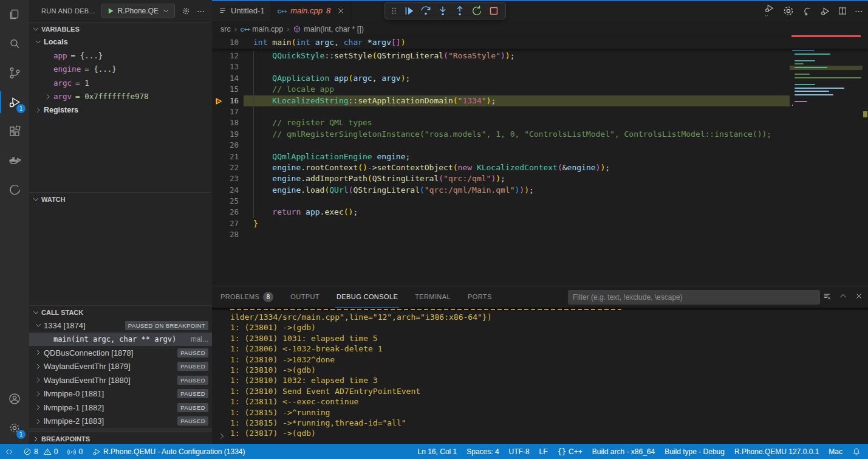 The image size is (868, 459). Describe the element at coordinates (120, 83) in the screenshot. I see `variable-row: argc= 1` at that location.